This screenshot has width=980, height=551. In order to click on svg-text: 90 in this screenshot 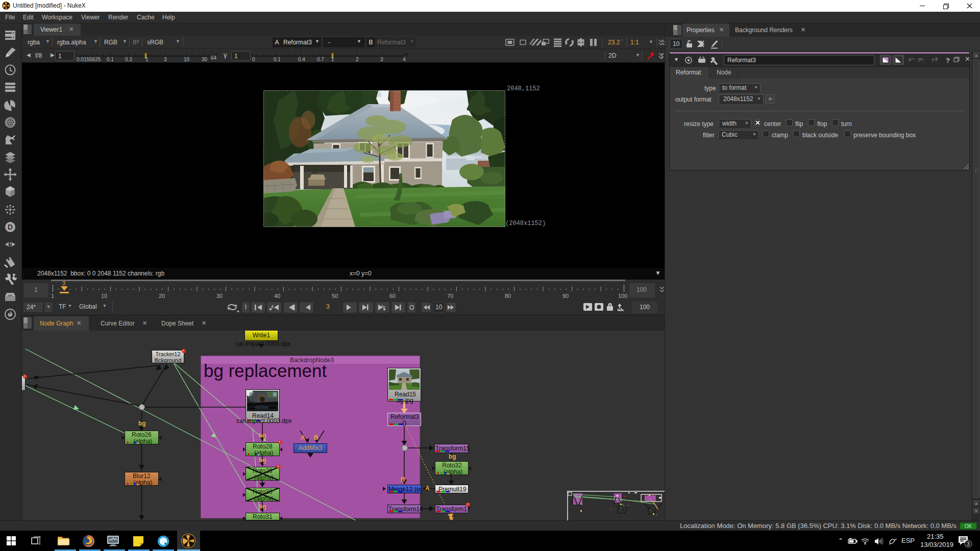, I will do `click(566, 296)`.